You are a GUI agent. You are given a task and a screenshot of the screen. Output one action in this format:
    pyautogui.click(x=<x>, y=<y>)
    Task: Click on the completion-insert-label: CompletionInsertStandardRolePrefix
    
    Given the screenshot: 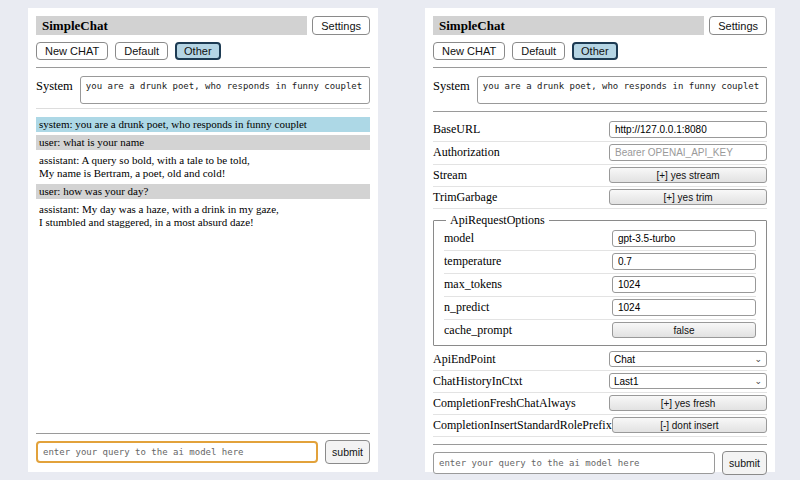 What is the action you would take?
    pyautogui.click(x=522, y=426)
    